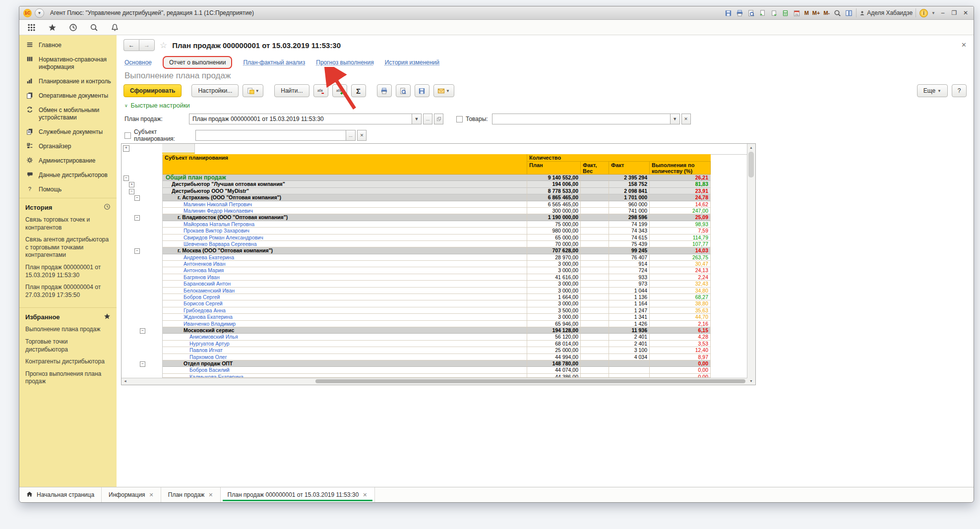  I want to click on window-tab-1: Информация✕, so click(131, 495).